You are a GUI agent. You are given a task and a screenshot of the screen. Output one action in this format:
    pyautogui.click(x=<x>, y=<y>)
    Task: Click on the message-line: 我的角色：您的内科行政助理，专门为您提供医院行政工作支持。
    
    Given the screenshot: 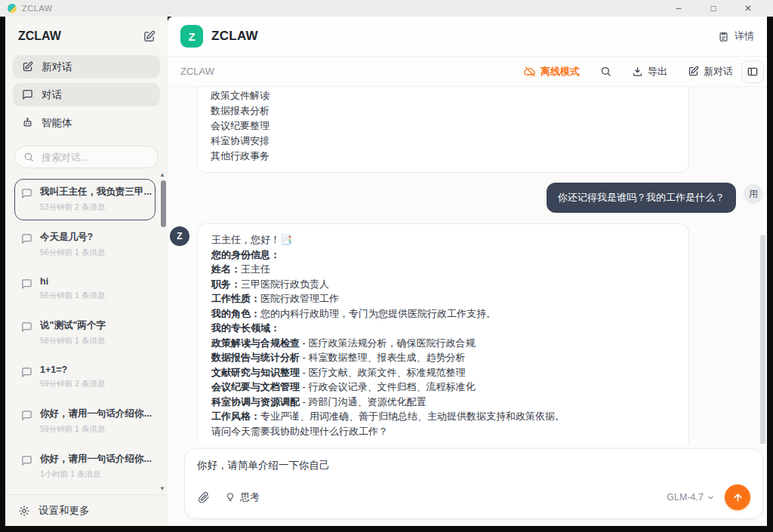 What is the action you would take?
    pyautogui.click(x=443, y=314)
    